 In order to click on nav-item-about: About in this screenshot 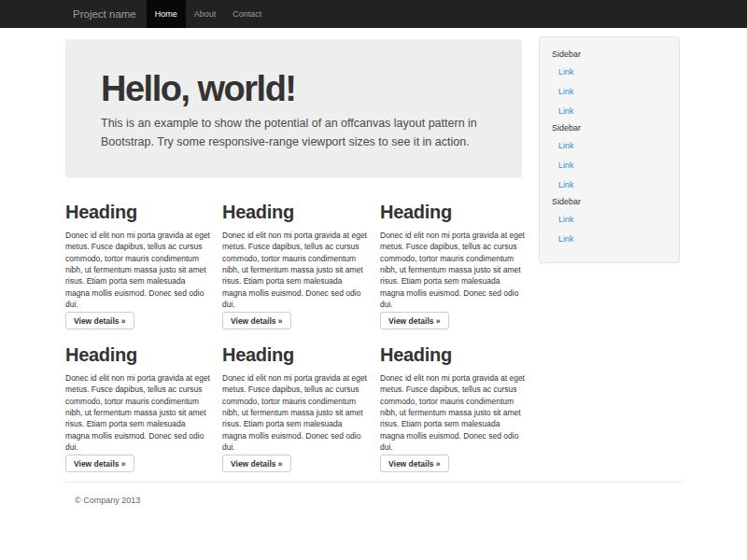, I will do `click(205, 14)`.